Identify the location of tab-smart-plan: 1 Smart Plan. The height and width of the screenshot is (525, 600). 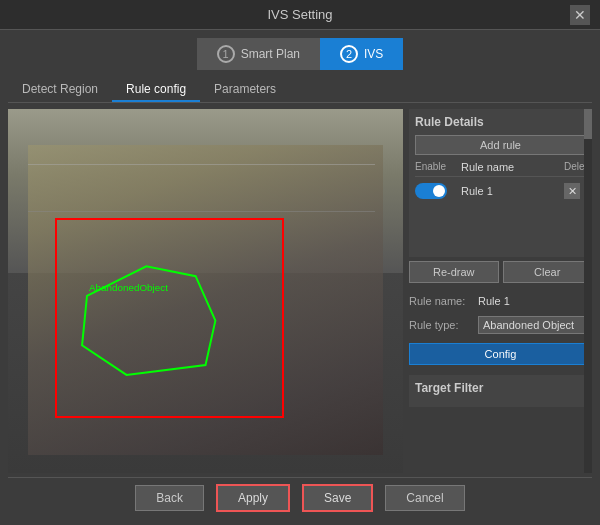
(258, 54).